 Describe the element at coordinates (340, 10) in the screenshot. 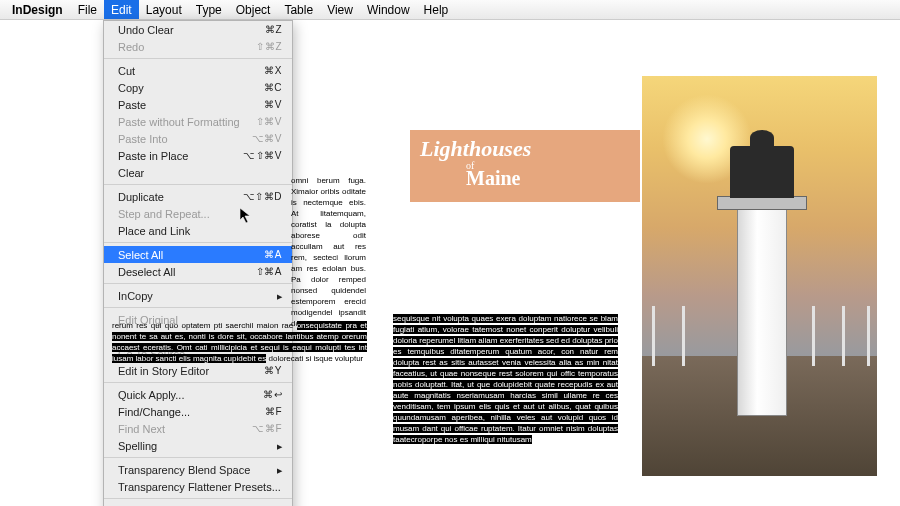

I see `menu-view: View` at that location.